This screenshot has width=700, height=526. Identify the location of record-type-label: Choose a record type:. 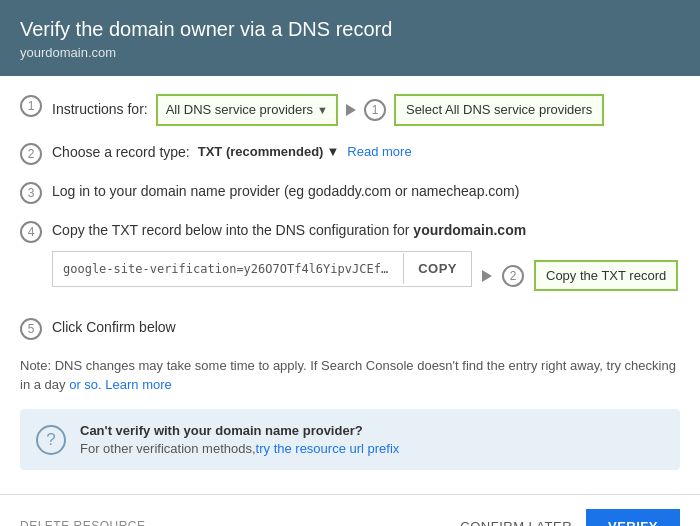
(121, 152).